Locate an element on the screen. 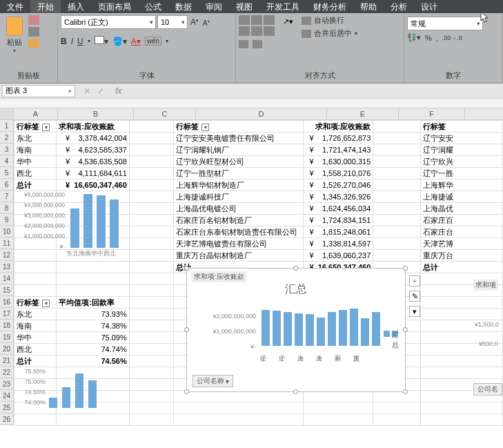  merge-center-button: 合并后居中▾ is located at coordinates (330, 33).